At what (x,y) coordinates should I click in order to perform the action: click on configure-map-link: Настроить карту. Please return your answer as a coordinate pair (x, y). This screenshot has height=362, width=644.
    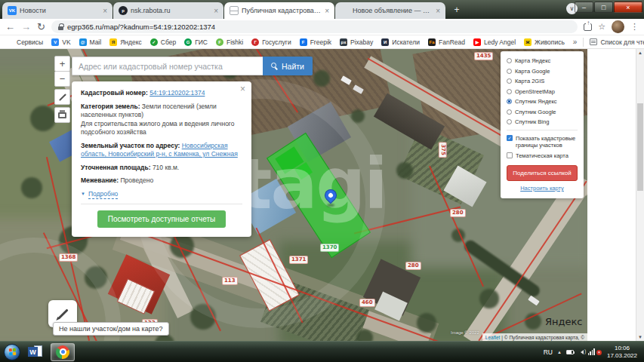
    Looking at the image, I should click on (542, 189).